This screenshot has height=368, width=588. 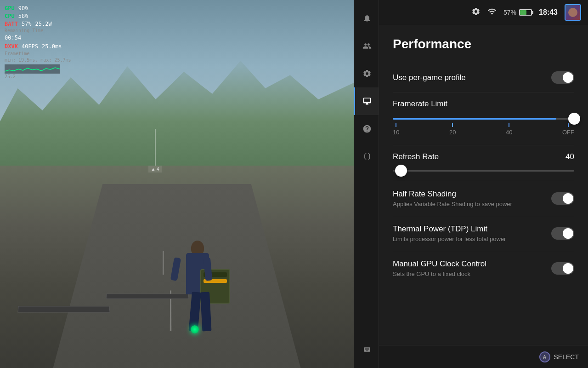 I want to click on hud-cpu-value: 58%, so click(x=23, y=17).